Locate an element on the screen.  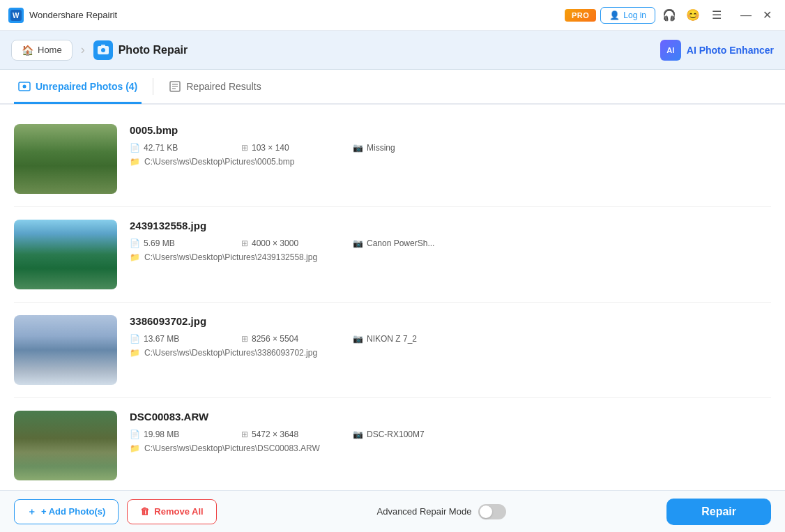
photo-path: 📁 C:\Users\ws\Desktop\Pictures\DSC00083.… is located at coordinates (450, 448).